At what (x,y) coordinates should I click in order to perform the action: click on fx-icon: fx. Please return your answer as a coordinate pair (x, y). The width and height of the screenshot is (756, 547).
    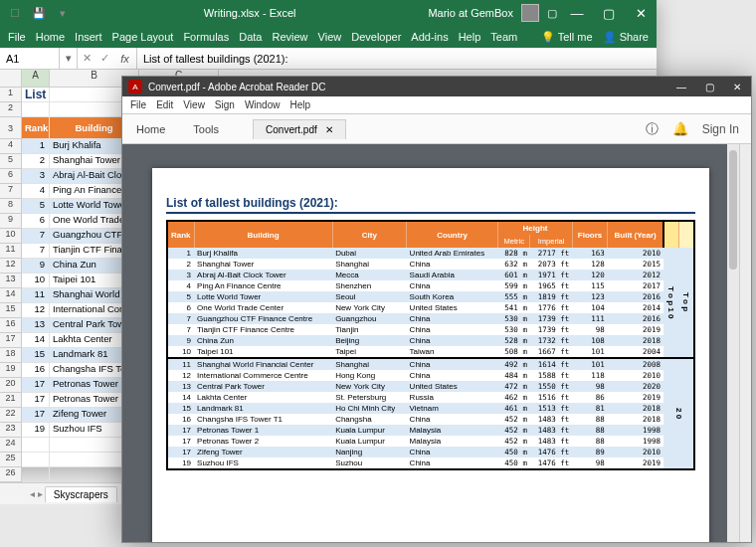
    Looking at the image, I should click on (125, 58).